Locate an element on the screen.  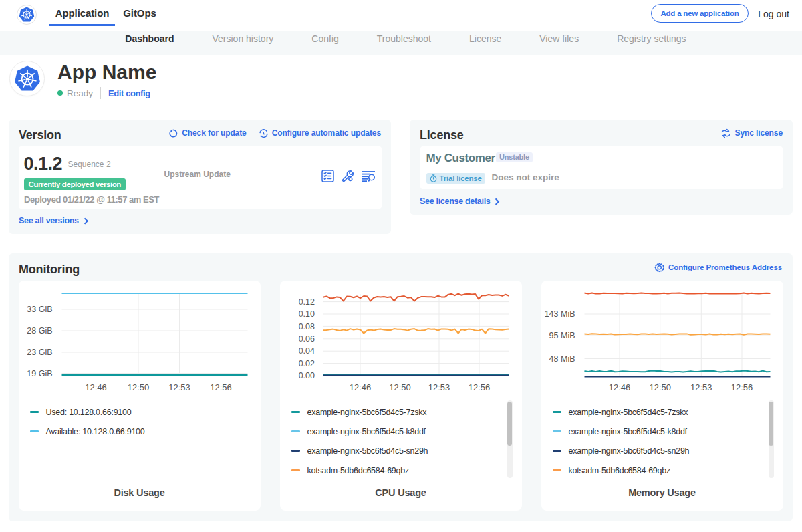
svg-text: 0.00 is located at coordinates (306, 376).